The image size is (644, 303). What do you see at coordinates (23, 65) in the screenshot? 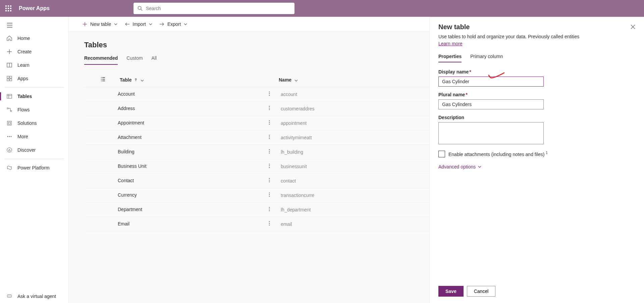
I see `nav-label: Learn` at bounding box center [23, 65].